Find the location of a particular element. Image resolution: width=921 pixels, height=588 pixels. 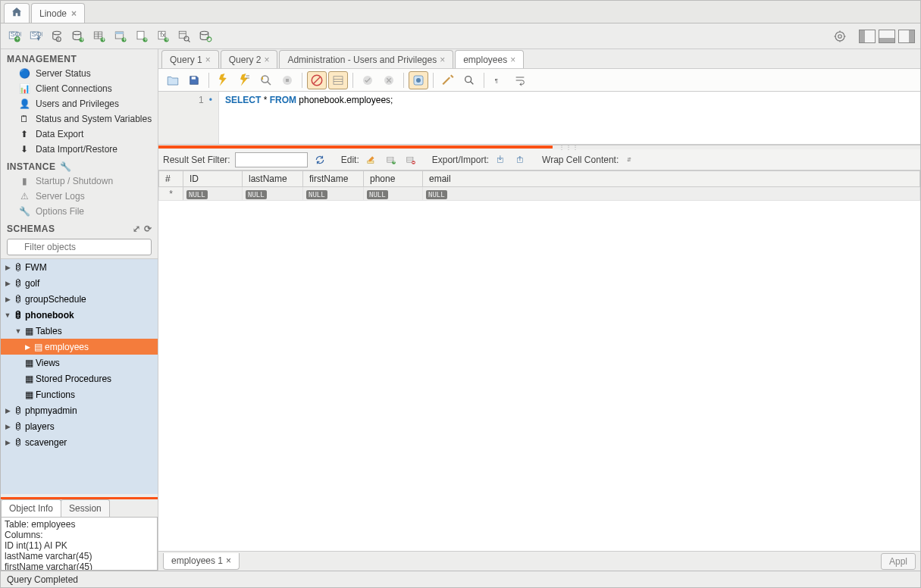

col-header: lastName is located at coordinates (273, 179).